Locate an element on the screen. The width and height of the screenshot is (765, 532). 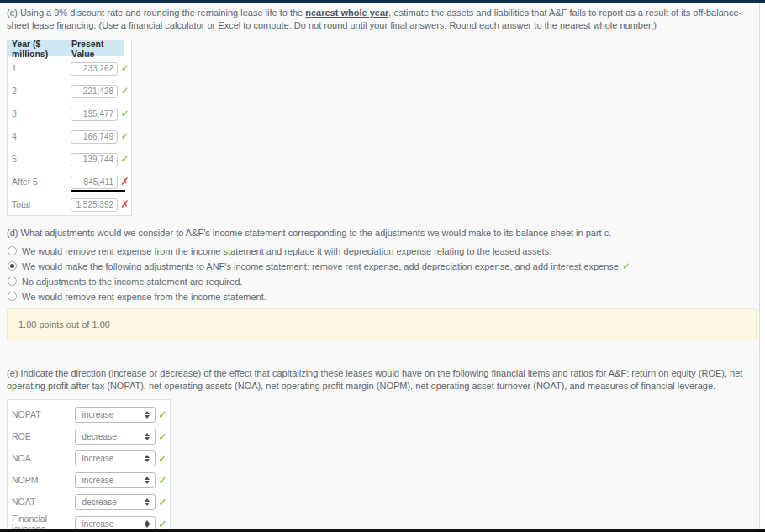
nopm-direction-select: increase is located at coordinates (115, 481).